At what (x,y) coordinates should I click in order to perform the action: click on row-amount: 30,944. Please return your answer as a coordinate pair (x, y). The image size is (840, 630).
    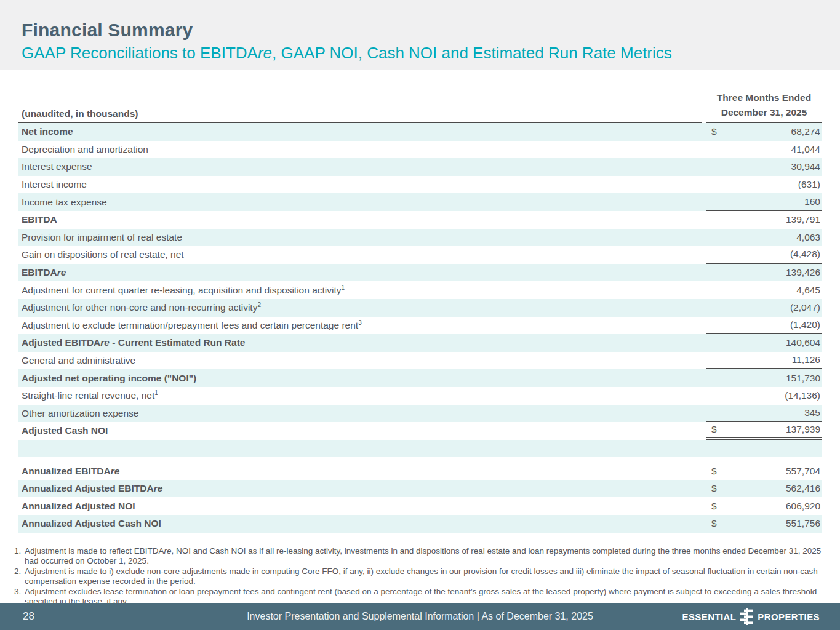
    Looking at the image, I should click on (806, 167).